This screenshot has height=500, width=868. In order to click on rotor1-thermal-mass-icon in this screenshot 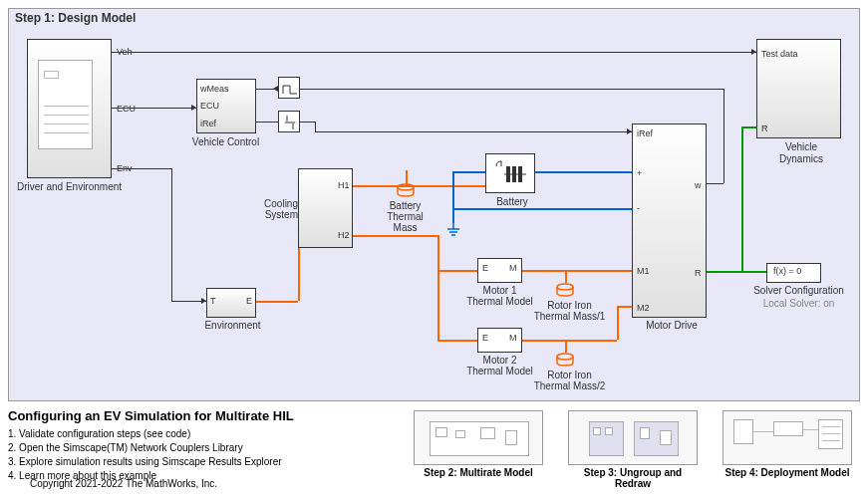, I will do `click(565, 290)`.